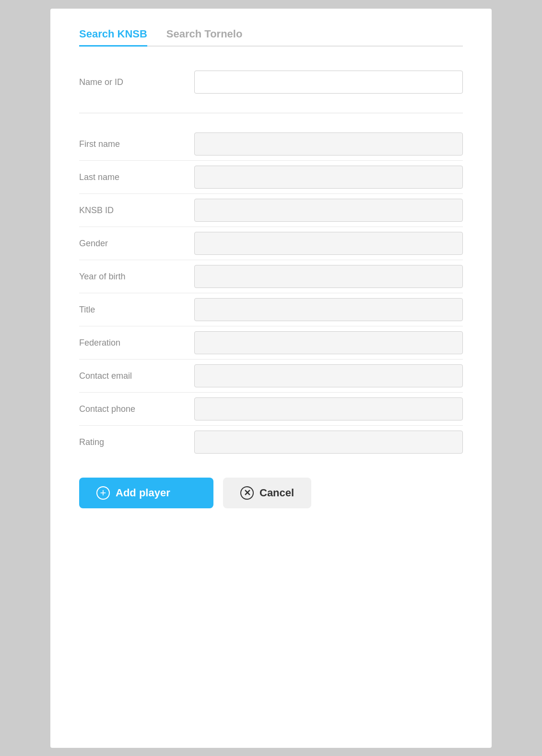 This screenshot has width=542, height=756. I want to click on first-name-label: First name, so click(137, 144).